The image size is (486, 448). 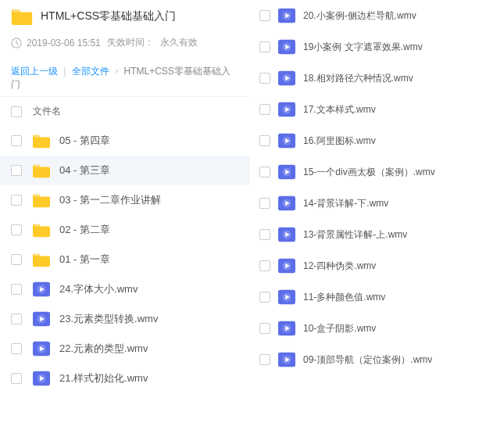 I want to click on file-name: 09-顶部导航（定位案例）.wmv, so click(x=367, y=360).